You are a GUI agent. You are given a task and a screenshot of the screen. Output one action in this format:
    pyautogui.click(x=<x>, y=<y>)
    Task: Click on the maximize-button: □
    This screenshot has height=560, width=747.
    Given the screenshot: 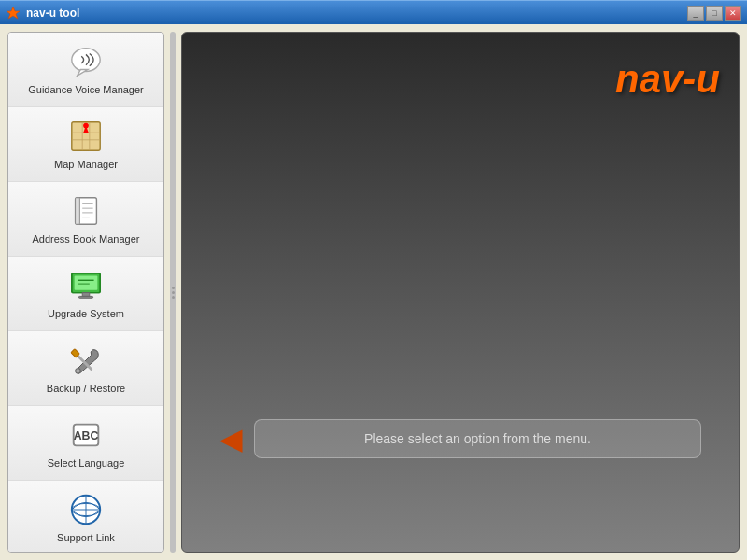 What is the action you would take?
    pyautogui.click(x=714, y=13)
    